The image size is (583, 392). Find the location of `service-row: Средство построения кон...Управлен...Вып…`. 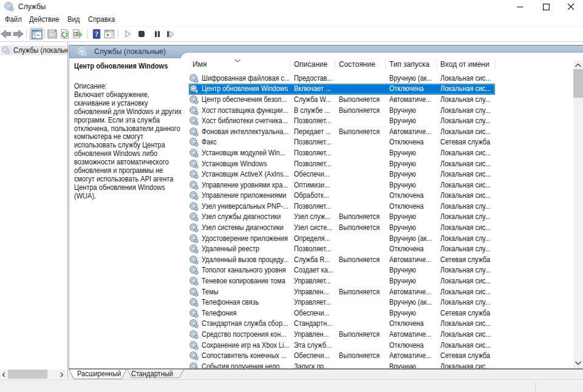

service-row: Средство построения кон...Управлен...Вып… is located at coordinates (342, 335).